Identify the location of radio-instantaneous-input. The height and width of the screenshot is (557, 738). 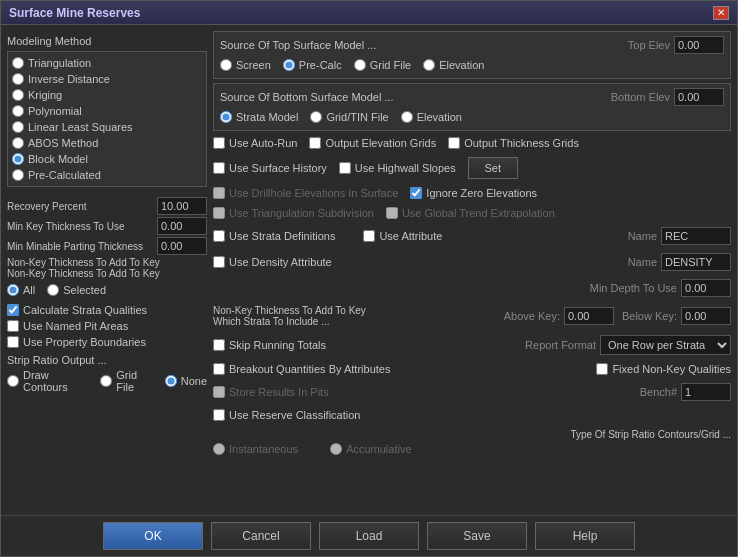
(219, 449).